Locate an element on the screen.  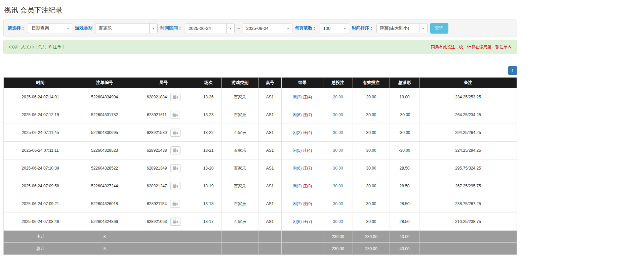
round-number: 628921154 is located at coordinates (157, 204).